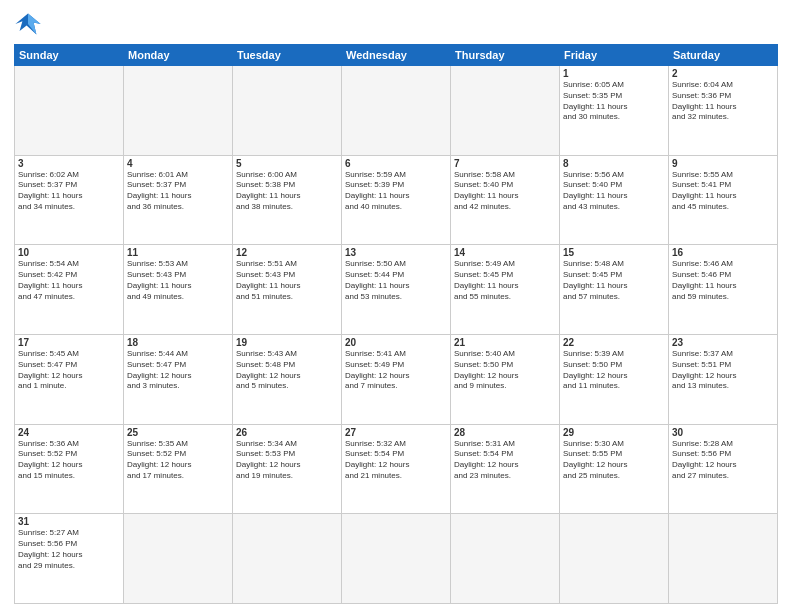  I want to click on day-number: 30, so click(723, 432).